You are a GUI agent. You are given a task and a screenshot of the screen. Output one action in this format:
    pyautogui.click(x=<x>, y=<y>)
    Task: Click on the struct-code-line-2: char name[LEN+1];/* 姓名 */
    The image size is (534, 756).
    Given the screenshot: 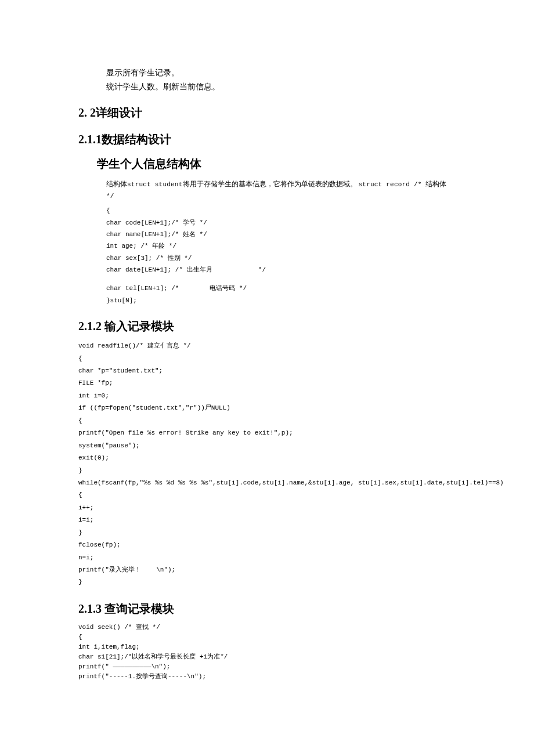 What is the action you would take?
    pyautogui.click(x=267, y=234)
    